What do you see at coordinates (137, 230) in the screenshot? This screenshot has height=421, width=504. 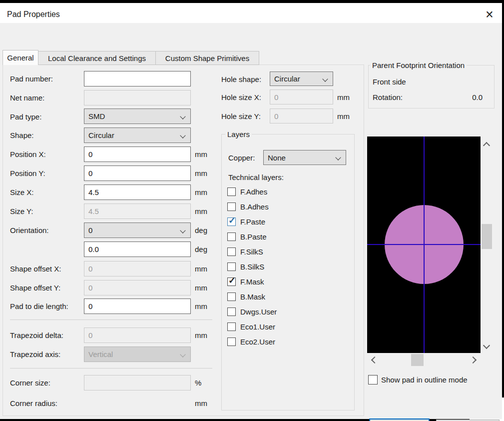 I see `orientation-select: 0` at bounding box center [137, 230].